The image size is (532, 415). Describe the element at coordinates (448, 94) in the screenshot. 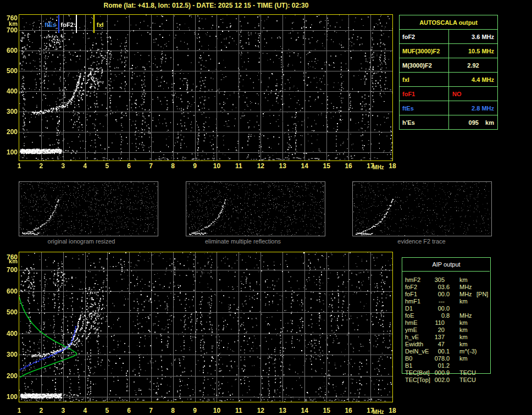

I see `autoscala-table-row: foF1NO` at that location.